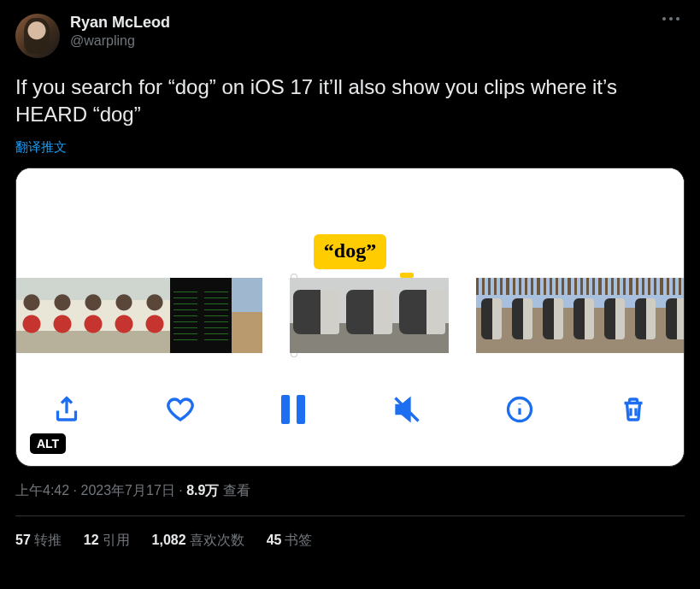 The height and width of the screenshot is (589, 700). Describe the element at coordinates (234, 491) in the screenshot. I see `view-label: 查看` at that location.